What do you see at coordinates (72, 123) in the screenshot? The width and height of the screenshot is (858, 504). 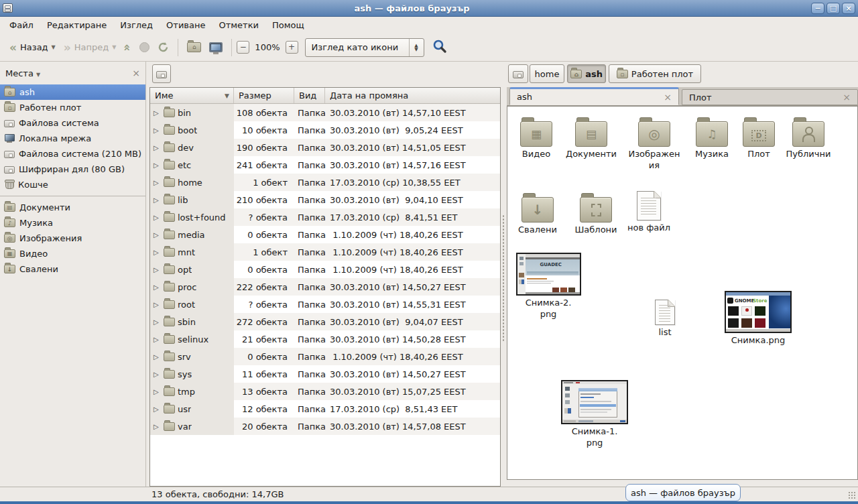 I see `sidebar-item-filesystem: Файлова система` at bounding box center [72, 123].